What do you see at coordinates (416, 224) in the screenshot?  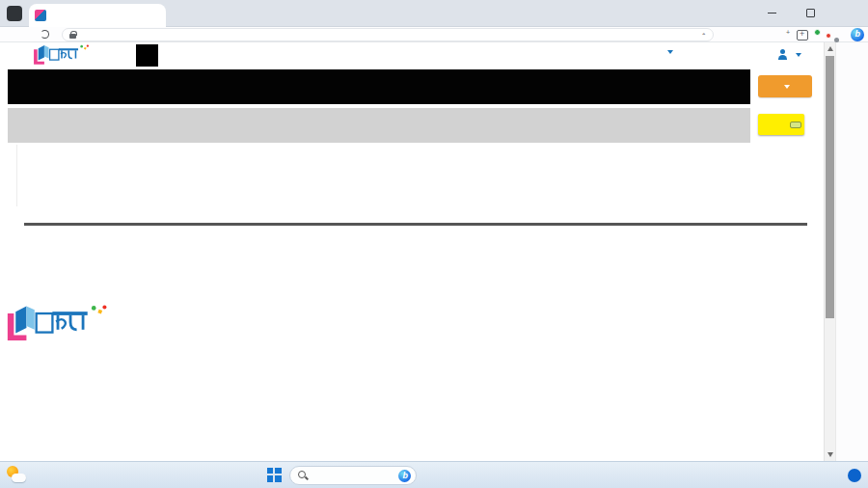 I see `section-divider` at bounding box center [416, 224].